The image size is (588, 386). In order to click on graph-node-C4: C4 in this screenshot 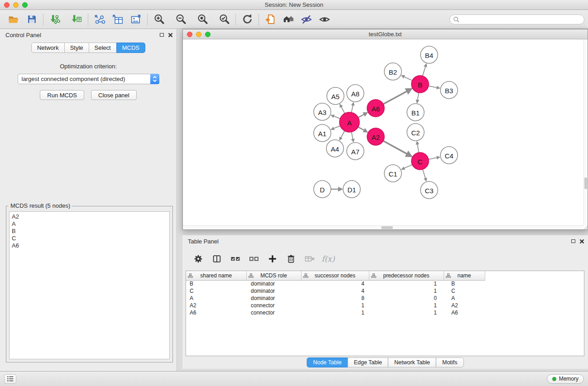, I will do `click(449, 155)`.